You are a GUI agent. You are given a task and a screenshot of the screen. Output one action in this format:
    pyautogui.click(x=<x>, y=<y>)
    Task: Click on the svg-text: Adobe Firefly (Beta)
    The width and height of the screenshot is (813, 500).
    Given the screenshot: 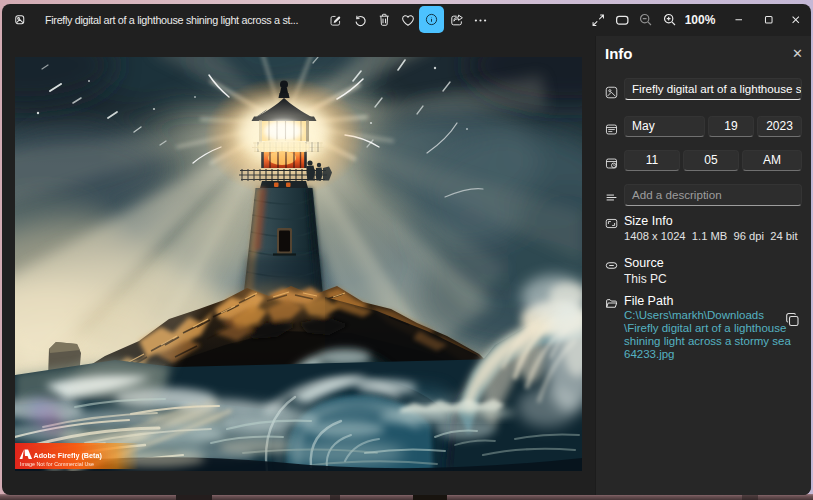 What is the action you would take?
    pyautogui.click(x=68, y=456)
    